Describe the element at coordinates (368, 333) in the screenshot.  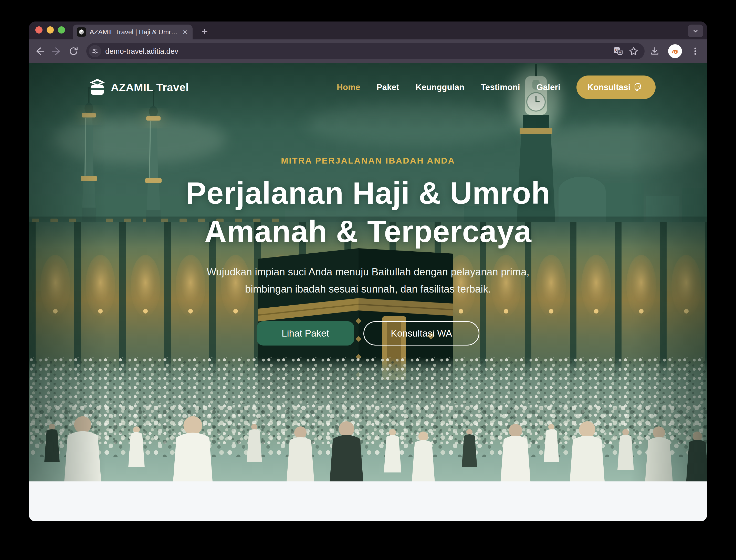
I see `hero-actions: Lihat Paket Konsultasi WA` at that location.